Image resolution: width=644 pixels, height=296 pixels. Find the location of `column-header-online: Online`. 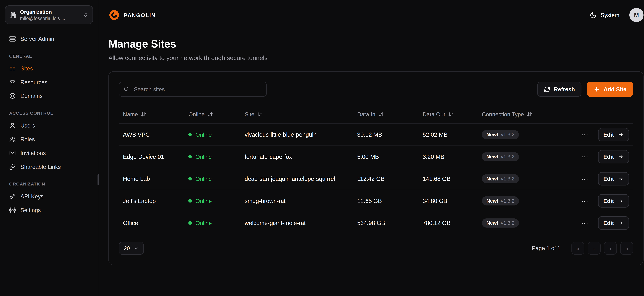

column-header-online: Online is located at coordinates (216, 114).